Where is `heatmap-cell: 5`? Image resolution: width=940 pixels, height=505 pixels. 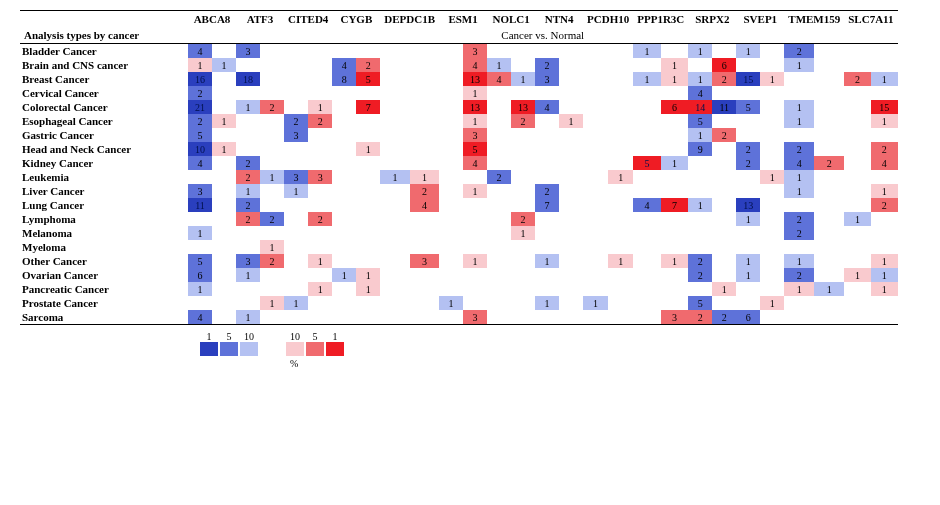
heatmap-cell: 5 is located at coordinates (368, 79).